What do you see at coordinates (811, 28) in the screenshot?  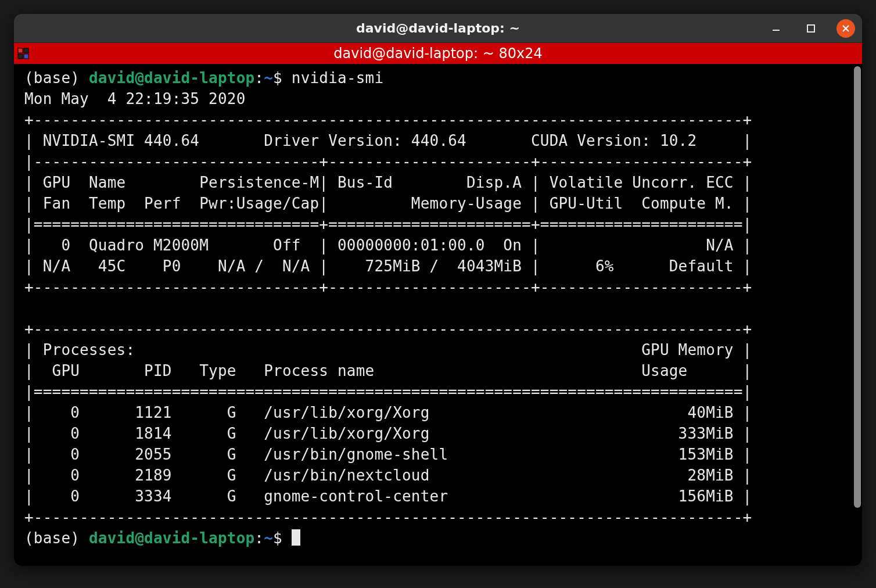 I see `window-controls` at bounding box center [811, 28].